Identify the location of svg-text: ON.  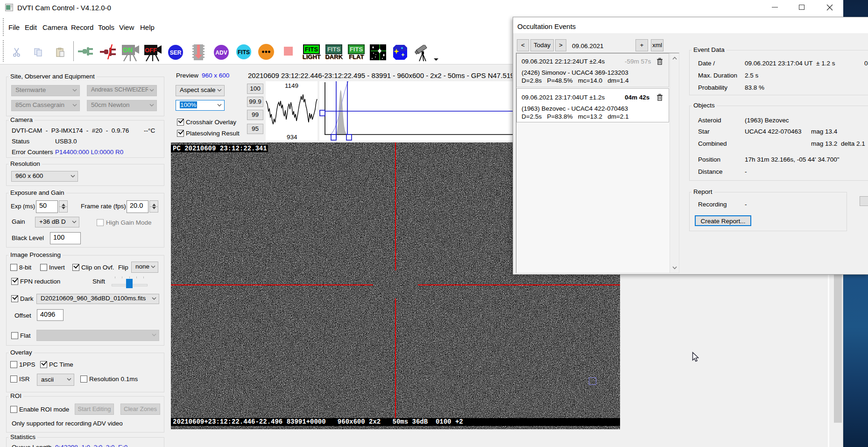
(128, 50).